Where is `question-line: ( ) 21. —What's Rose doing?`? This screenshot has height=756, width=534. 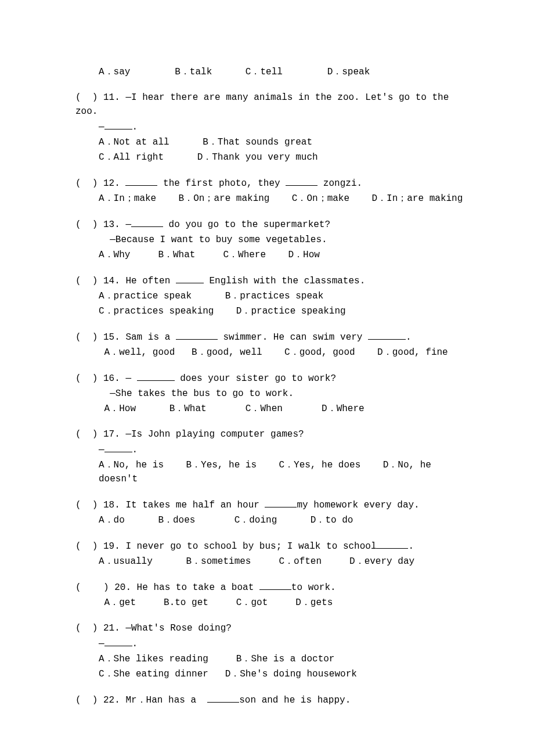
question-line: ( ) 21. —What's Rose doing? is located at coordinates (272, 628).